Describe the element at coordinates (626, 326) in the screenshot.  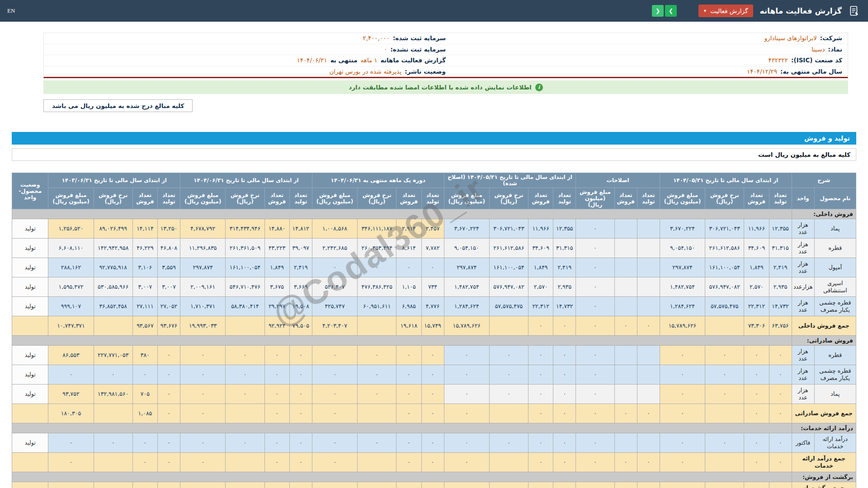
I see `cell-adj-sale: ۰` at that location.